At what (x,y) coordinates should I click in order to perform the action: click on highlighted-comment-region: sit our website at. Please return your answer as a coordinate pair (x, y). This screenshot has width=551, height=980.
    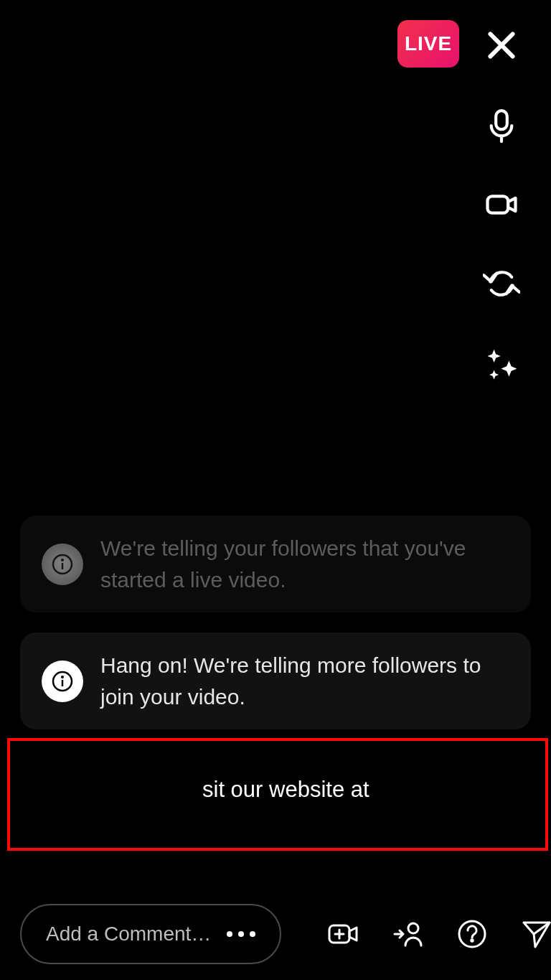
    Looking at the image, I should click on (278, 794).